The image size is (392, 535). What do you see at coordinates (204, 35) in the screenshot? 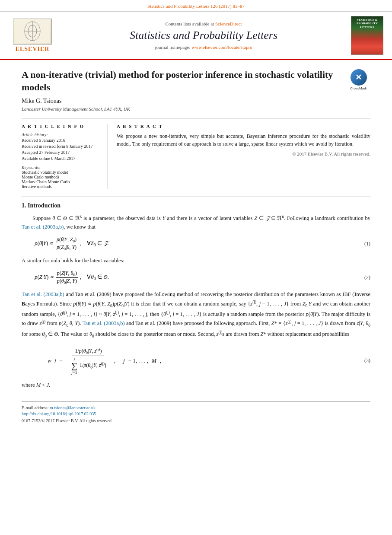
I see `journal-title-area: Contents lists available at ScienceDirec…` at bounding box center [204, 35].